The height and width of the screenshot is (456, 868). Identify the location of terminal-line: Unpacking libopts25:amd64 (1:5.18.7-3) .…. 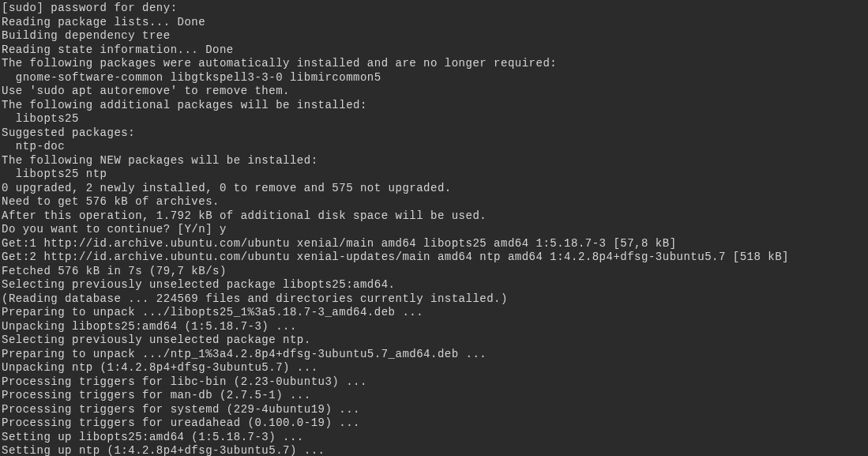
(434, 327).